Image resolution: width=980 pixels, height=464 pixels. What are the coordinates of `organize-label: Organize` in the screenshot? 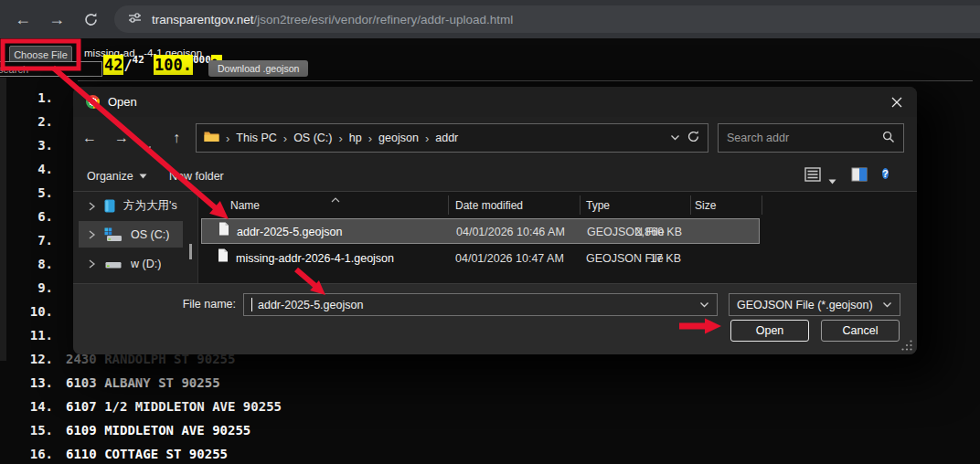 It's located at (110, 176).